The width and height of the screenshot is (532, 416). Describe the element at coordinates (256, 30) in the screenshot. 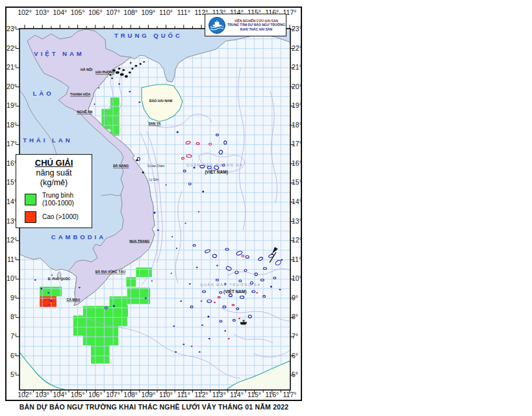

I see `org-line3: KHAI THÁC HẢI SẢN` at that location.